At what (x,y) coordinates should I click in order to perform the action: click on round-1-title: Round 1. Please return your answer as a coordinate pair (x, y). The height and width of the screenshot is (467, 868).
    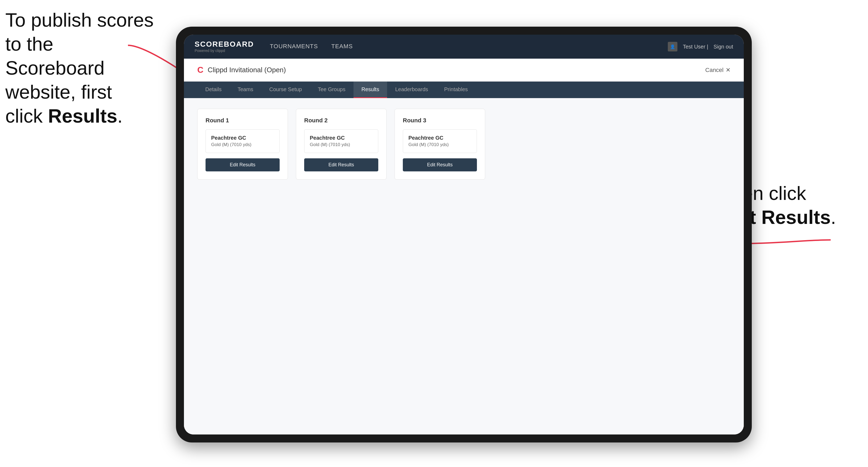
    Looking at the image, I should click on (243, 121).